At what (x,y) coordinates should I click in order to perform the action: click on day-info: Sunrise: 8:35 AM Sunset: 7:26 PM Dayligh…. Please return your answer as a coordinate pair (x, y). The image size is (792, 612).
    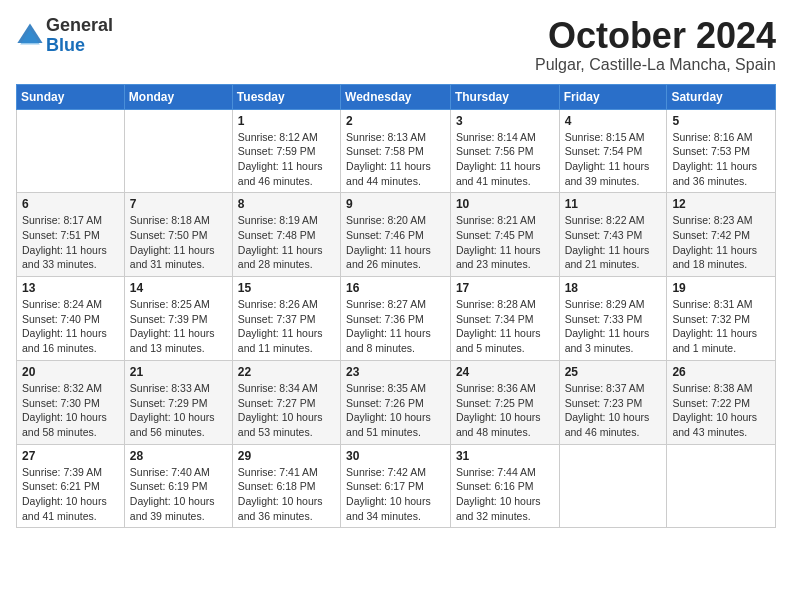
    Looking at the image, I should click on (396, 410).